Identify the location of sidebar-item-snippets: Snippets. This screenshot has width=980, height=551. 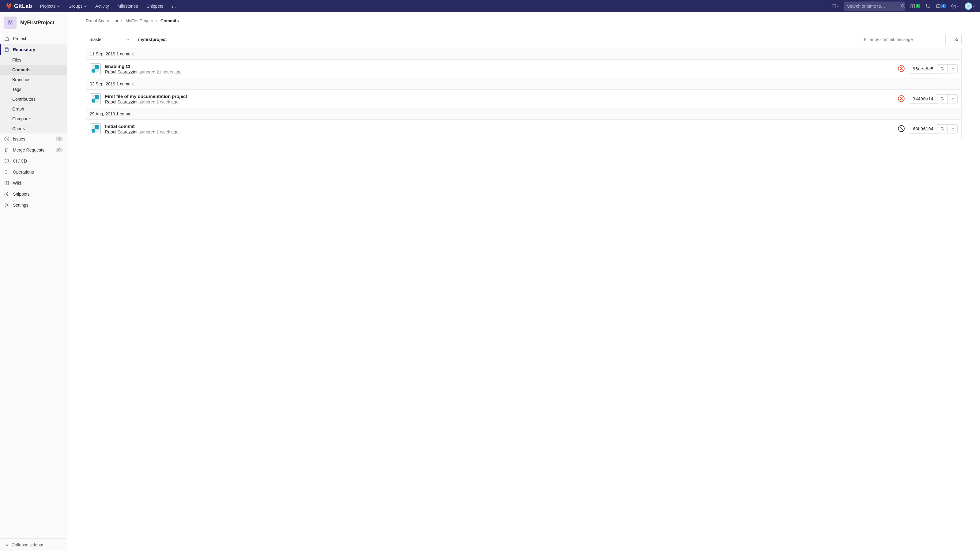
(33, 194).